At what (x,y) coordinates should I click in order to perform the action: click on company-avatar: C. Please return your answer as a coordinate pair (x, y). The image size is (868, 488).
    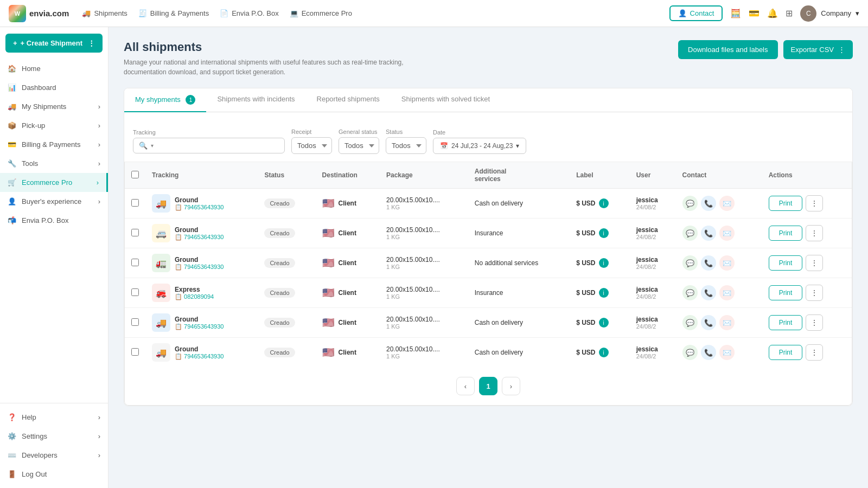
    Looking at the image, I should click on (808, 14).